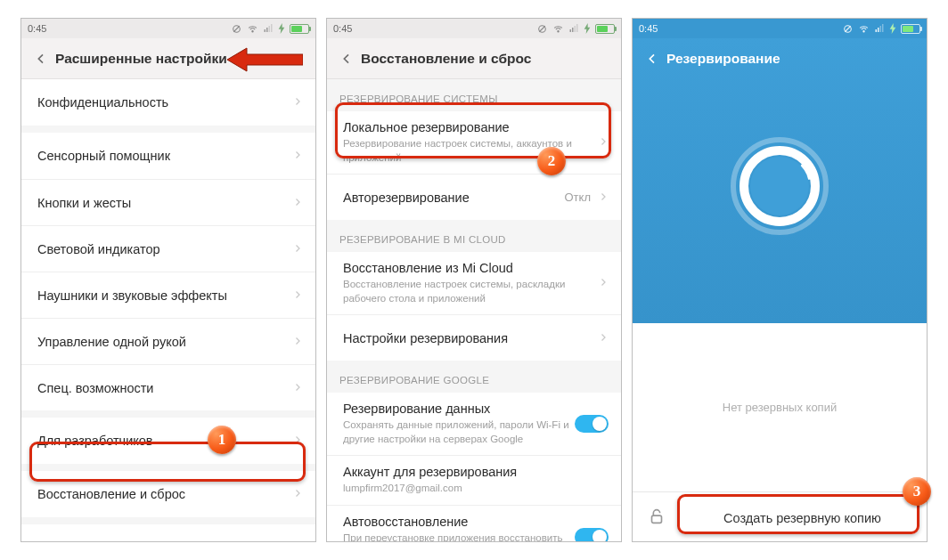 The width and height of the screenshot is (948, 560). What do you see at coordinates (474, 480) in the screenshot?
I see `row-google-account: Аккаунт для резервированияlumpfirm2017@g…` at bounding box center [474, 480].